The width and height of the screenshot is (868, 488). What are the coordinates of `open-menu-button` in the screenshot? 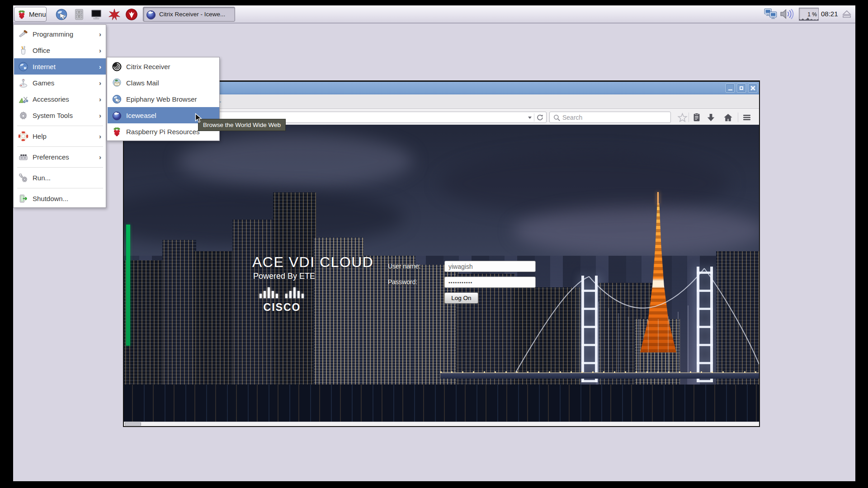 It's located at (747, 117).